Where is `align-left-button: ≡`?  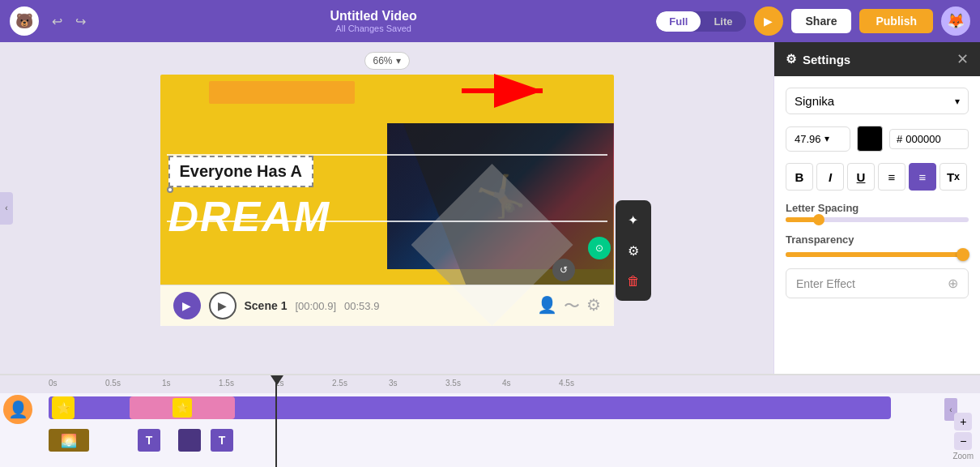 align-left-button: ≡ is located at coordinates (892, 177).